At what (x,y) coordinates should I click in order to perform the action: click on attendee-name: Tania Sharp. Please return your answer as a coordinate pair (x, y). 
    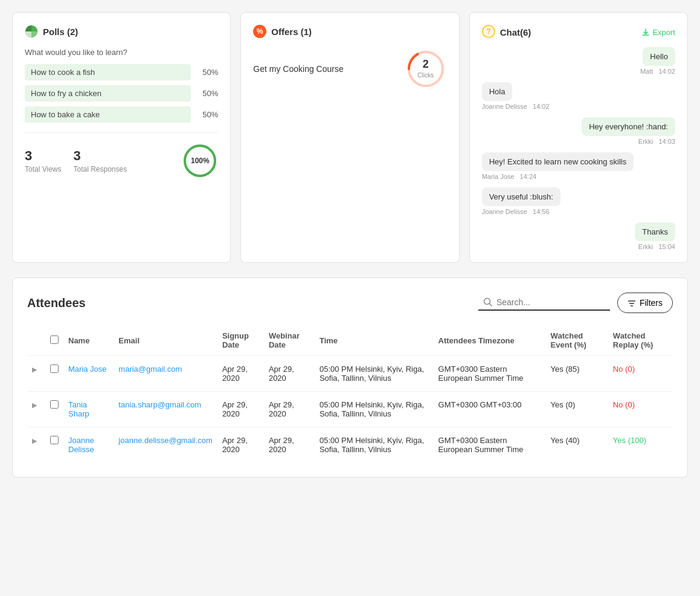
    Looking at the image, I should click on (88, 410).